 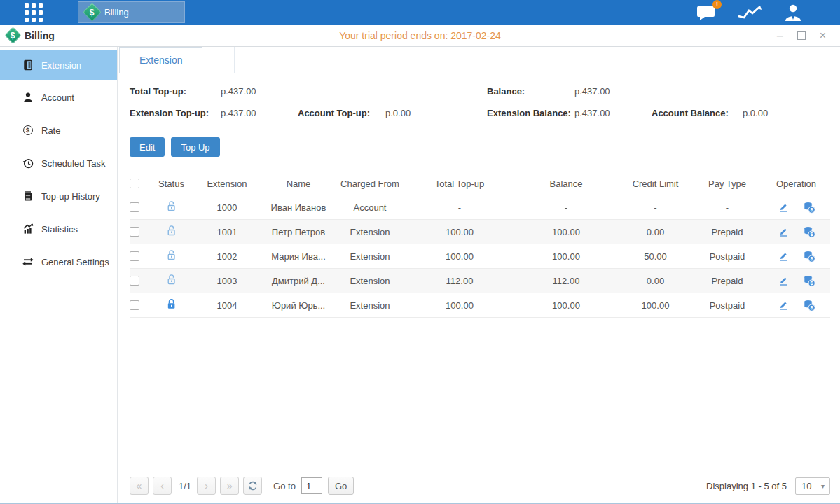 I want to click on sidebar-item-scheduled-task: Scheduled Task, so click(x=59, y=163).